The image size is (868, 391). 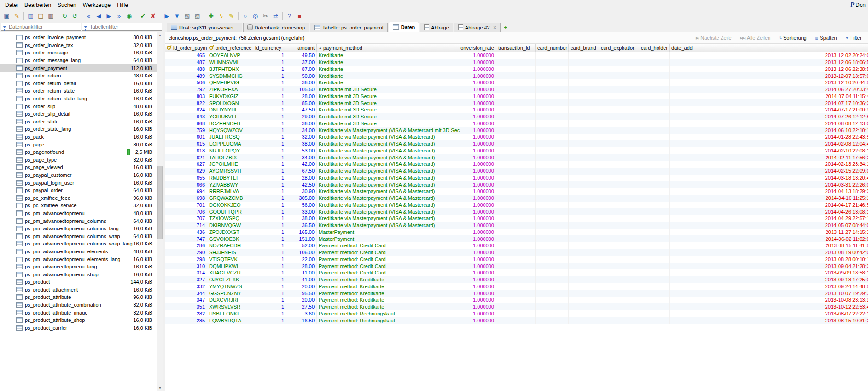 I want to click on new-query-tab-button: +, so click(x=506, y=28).